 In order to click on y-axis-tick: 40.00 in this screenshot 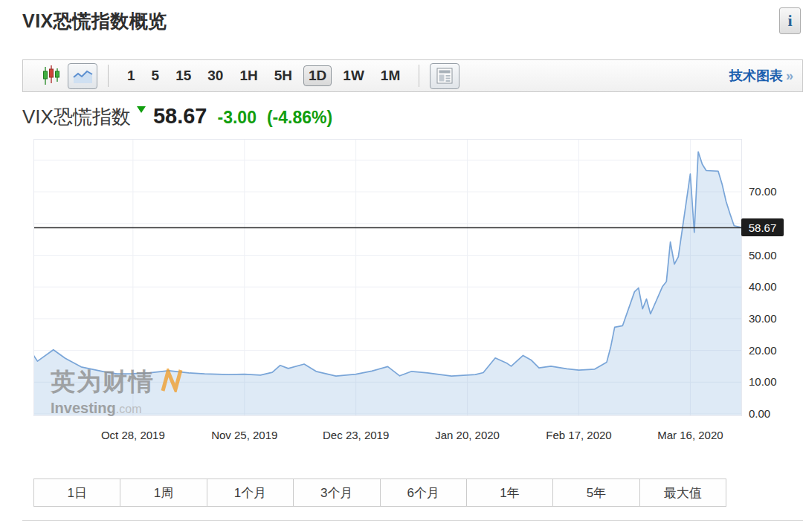, I will do `click(771, 287)`.